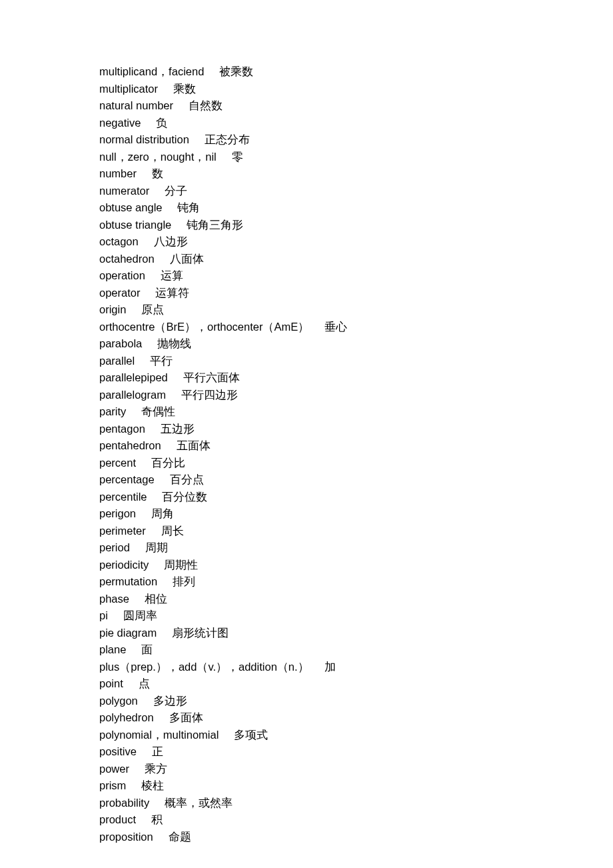  I want to click on definition-text: 排列, so click(184, 581).